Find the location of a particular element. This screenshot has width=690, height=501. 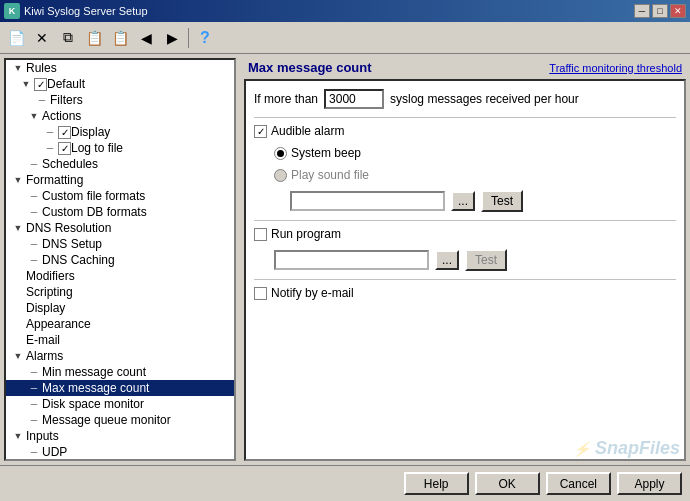

threshold-row: If more than syslog messages received pe… is located at coordinates (465, 99).